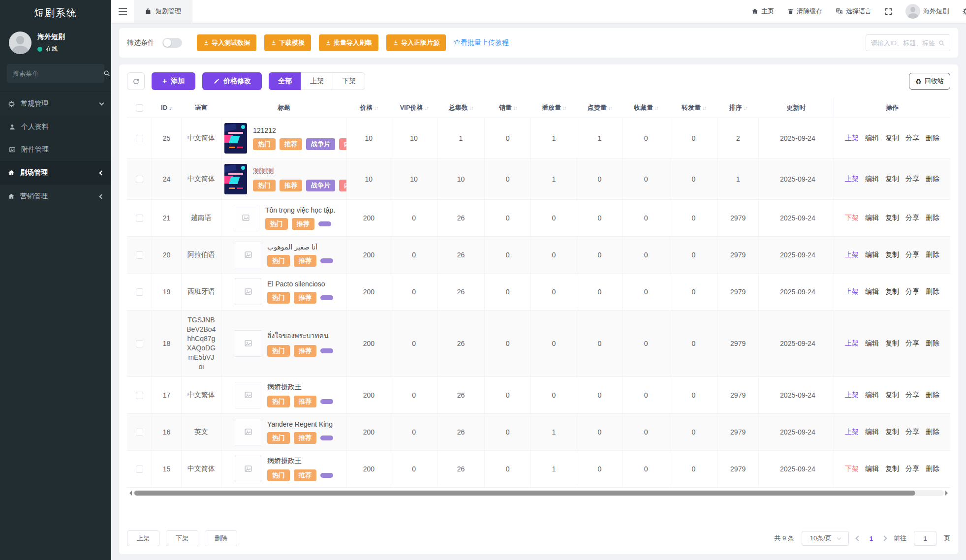  I want to click on goto-page-input, so click(925, 538).